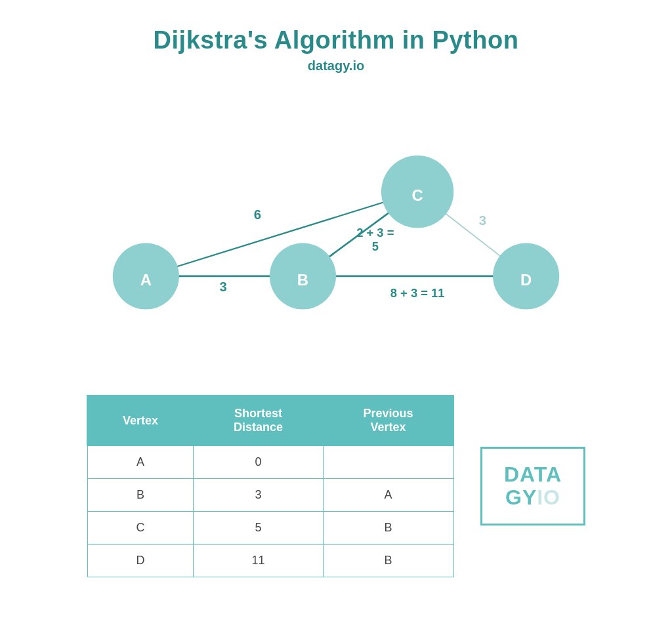 The width and height of the screenshot is (672, 639). Describe the element at coordinates (388, 421) in the screenshot. I see `col-header-previous: PreviousVertex` at that location.